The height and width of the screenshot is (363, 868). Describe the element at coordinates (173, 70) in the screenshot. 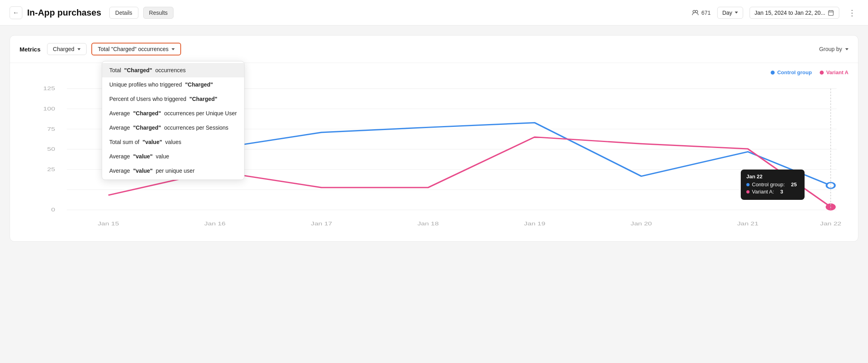

I see `dropdown-item-0: Total "Charged" occurrences` at that location.